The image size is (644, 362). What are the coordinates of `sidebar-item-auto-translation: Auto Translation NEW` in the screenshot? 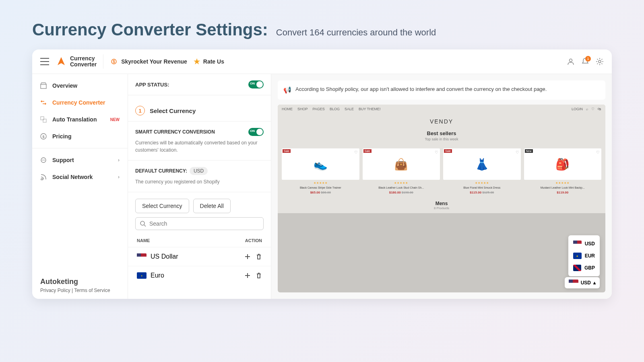 It's located at (80, 119).